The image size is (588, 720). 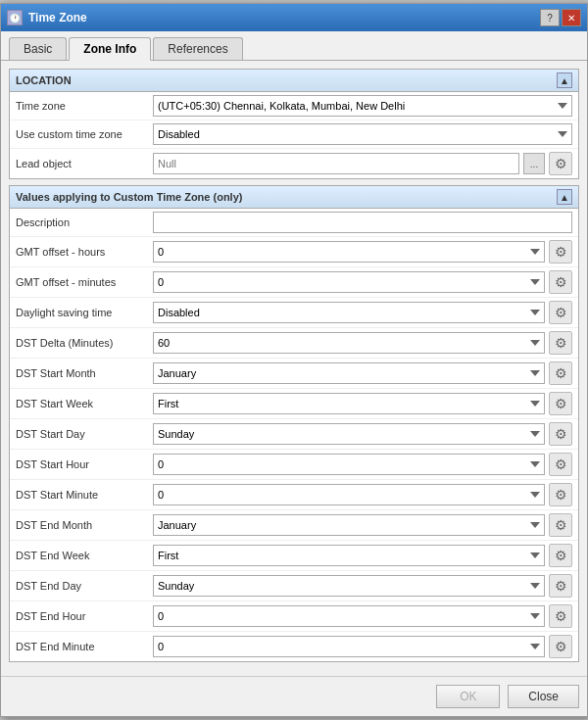 I want to click on dst-start-hour-gear-btn: ⚙, so click(x=561, y=464).